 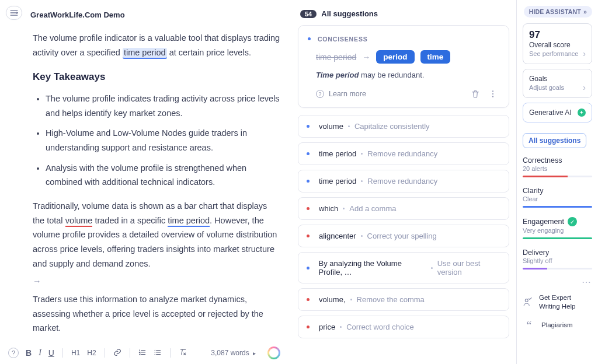 What do you see at coordinates (14, 13) in the screenshot?
I see `menu-button` at bounding box center [14, 13].